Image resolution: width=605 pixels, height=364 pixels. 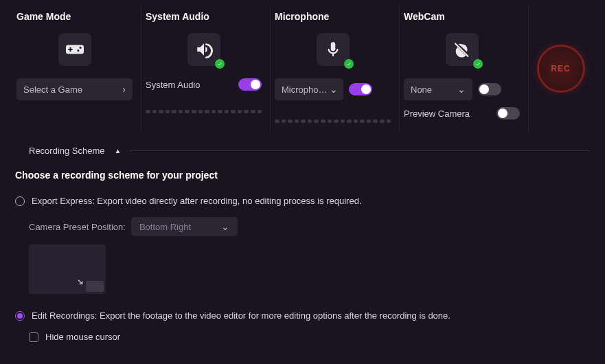 I want to click on export-express-label: Export Express: Export video directly af…, so click(x=196, y=201).